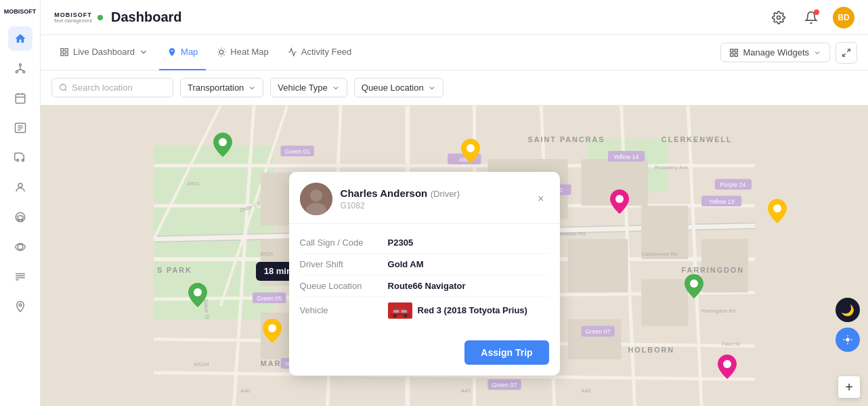  I want to click on user-avatar: BD, so click(844, 18).